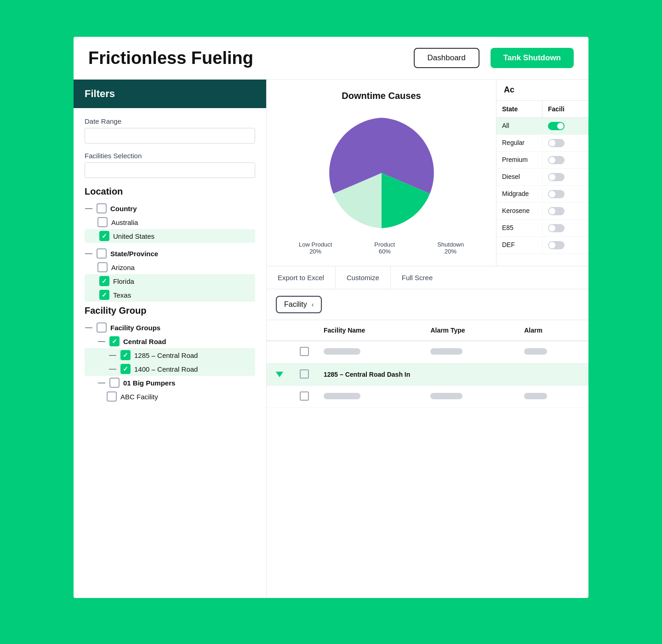 Image resolution: width=662 pixels, height=644 pixels. Describe the element at coordinates (126, 355) in the screenshot. I see `1285-checkbox` at that location.